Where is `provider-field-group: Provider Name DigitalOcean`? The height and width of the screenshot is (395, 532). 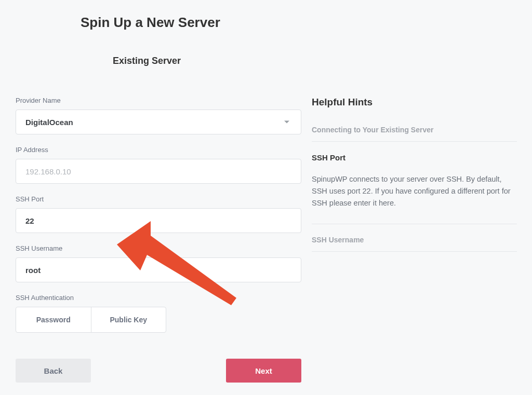
provider-field-group: Provider Name DigitalOcean is located at coordinates (158, 115).